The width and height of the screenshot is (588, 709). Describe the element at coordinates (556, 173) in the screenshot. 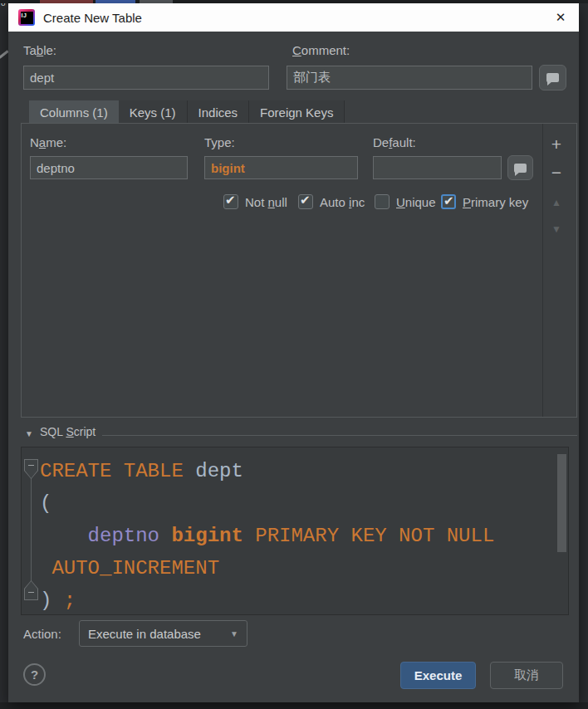

I see `remove-column-button: −` at that location.